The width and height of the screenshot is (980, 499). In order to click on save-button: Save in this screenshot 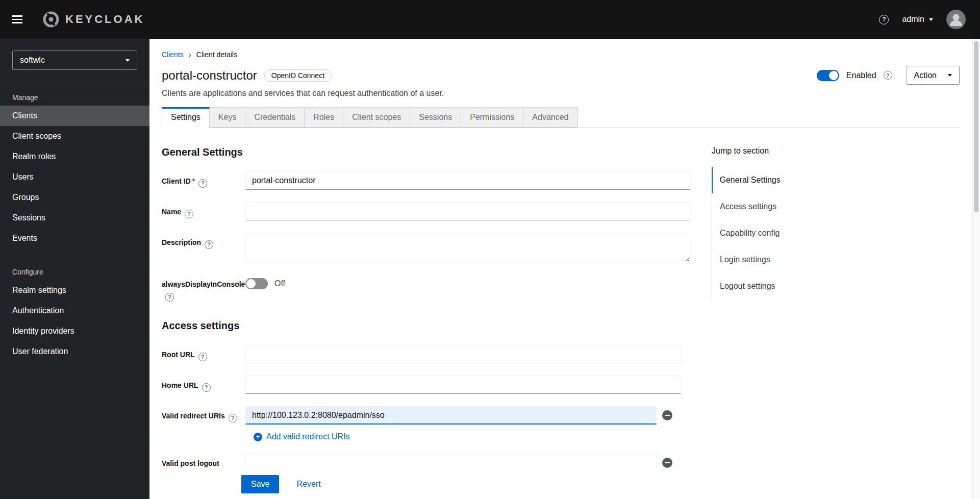, I will do `click(260, 484)`.